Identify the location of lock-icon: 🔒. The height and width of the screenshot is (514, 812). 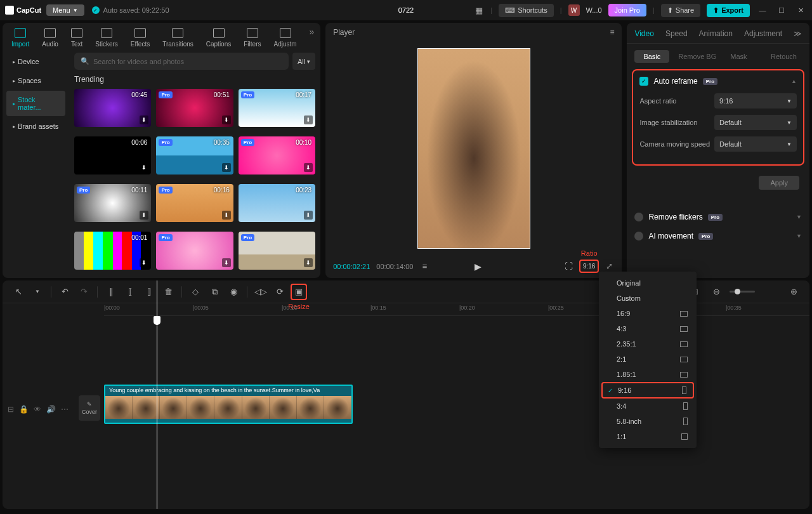
(24, 409).